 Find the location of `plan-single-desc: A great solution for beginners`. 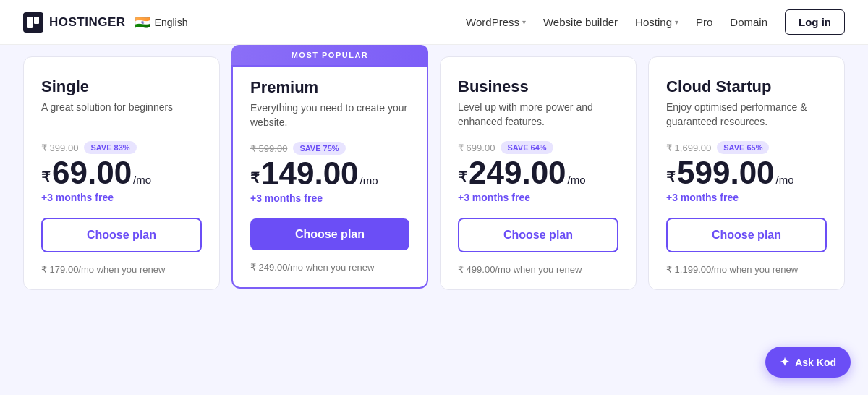

plan-single-desc: A great solution for beginners is located at coordinates (122, 115).